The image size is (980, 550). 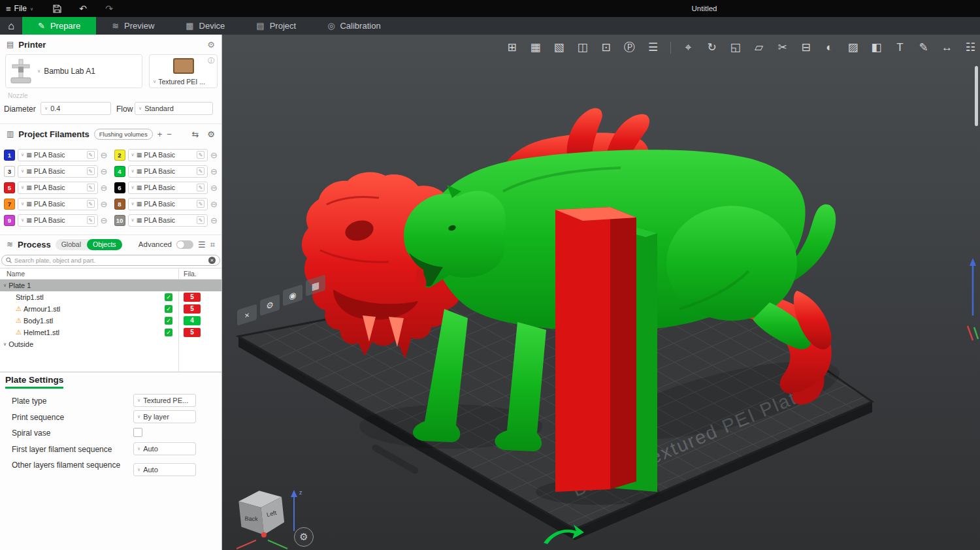 What do you see at coordinates (120, 188) in the screenshot?
I see `filament-color-chip: 6` at bounding box center [120, 188].